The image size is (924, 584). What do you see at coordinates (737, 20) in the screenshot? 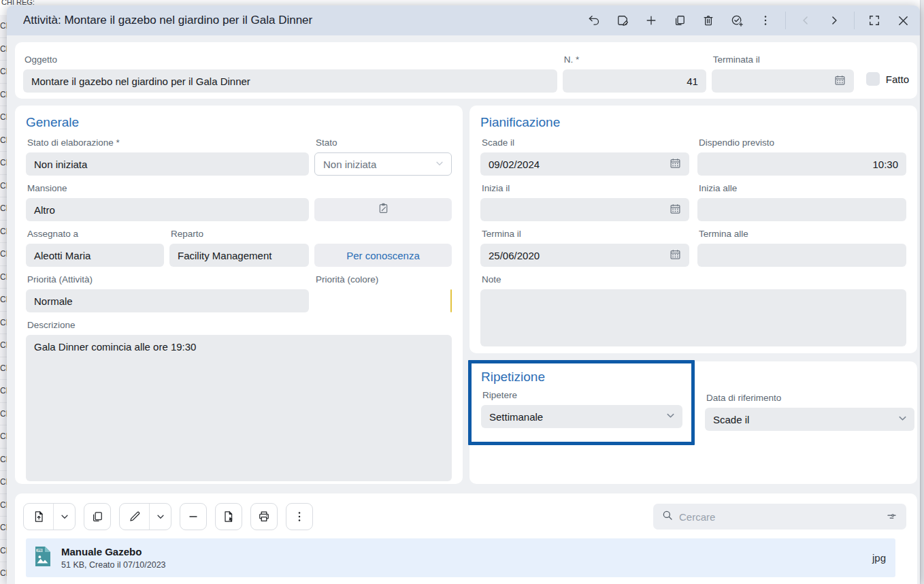
I see `complete-add-icon` at bounding box center [737, 20].